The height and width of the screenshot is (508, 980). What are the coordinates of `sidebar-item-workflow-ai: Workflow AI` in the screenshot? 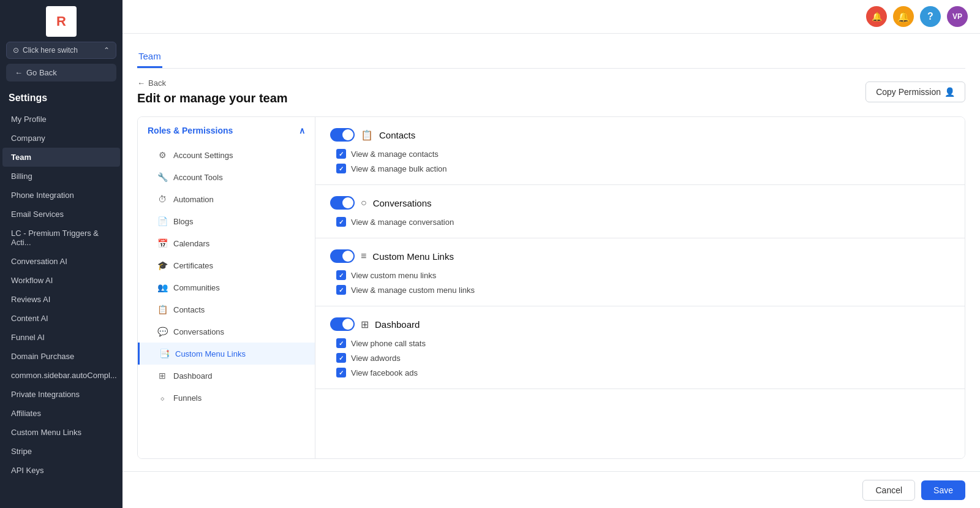 It's located at (61, 281).